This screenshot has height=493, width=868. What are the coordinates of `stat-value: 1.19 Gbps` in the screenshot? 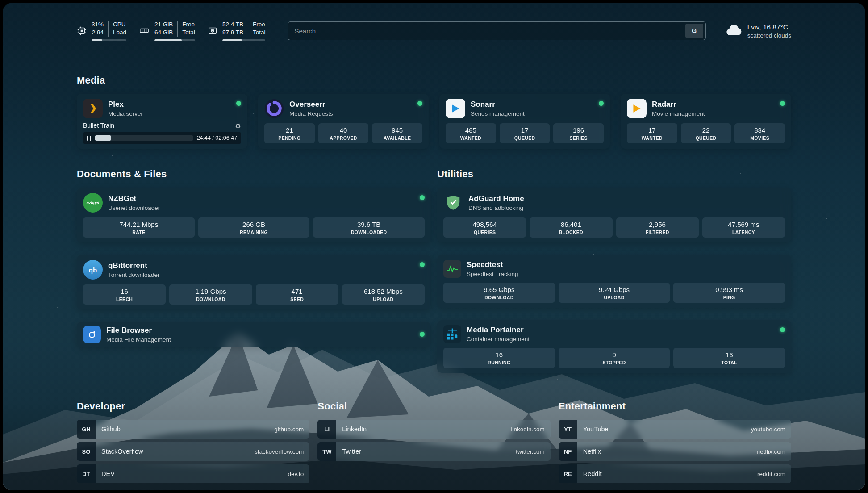 It's located at (211, 291).